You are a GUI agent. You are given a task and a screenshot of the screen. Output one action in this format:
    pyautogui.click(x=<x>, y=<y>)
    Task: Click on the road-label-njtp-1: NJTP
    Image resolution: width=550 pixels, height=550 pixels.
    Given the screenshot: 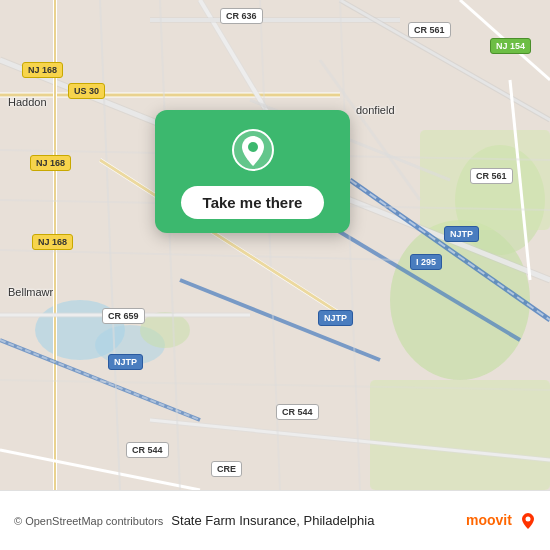 What is the action you would take?
    pyautogui.click(x=462, y=234)
    